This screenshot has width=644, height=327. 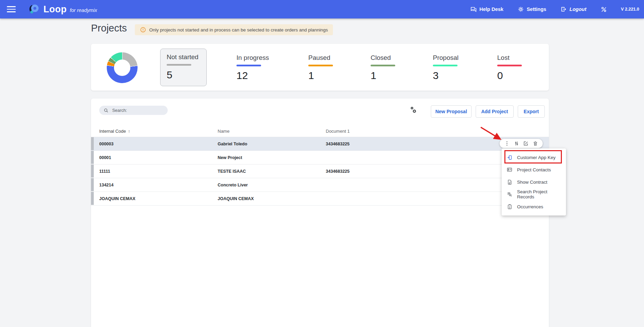 I want to click on status-card-lost: Lost 0, so click(x=510, y=68).